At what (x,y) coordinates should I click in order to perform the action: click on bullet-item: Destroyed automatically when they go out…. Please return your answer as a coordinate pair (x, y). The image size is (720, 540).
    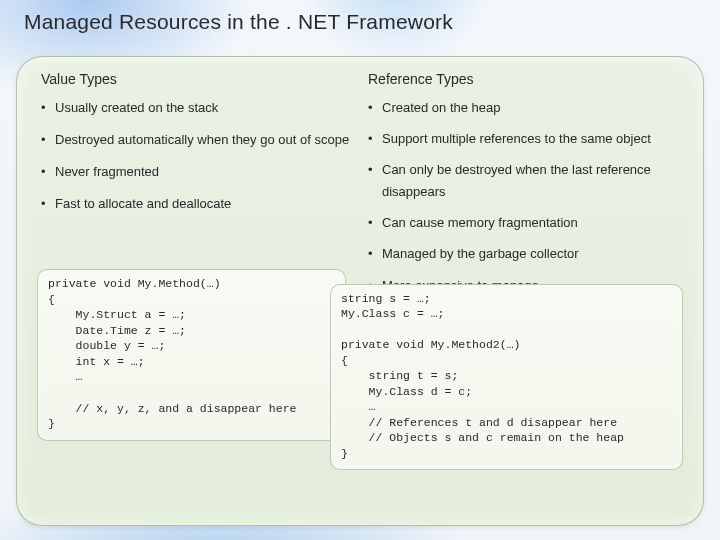
    Looking at the image, I should click on (198, 140).